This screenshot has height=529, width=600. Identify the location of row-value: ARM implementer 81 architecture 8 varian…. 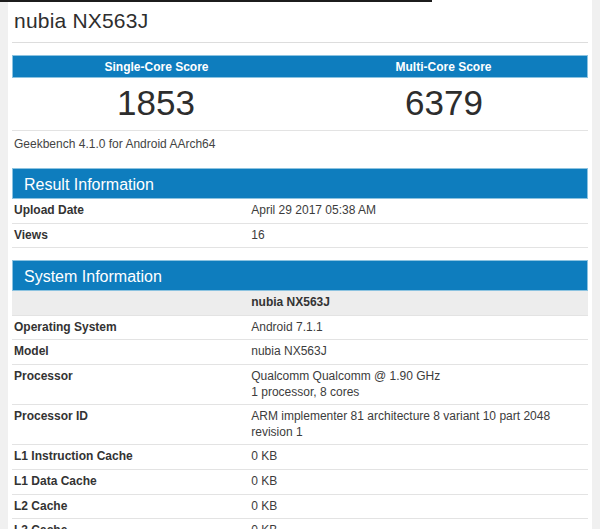
(418, 425).